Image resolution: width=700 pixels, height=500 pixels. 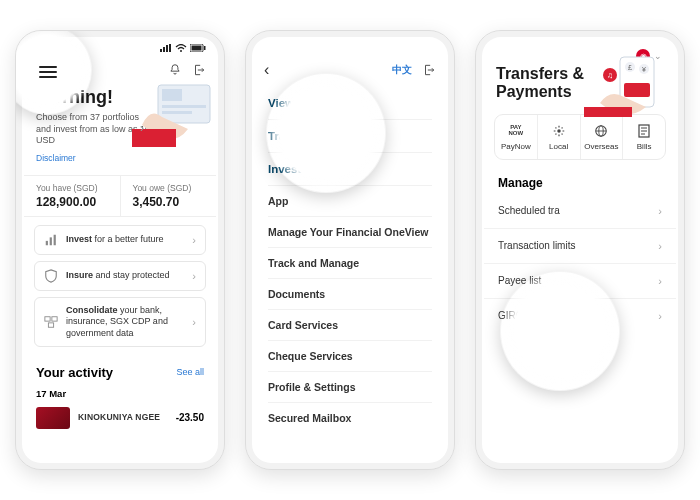 What do you see at coordinates (198, 48) in the screenshot?
I see `battery-icon` at bounding box center [198, 48].